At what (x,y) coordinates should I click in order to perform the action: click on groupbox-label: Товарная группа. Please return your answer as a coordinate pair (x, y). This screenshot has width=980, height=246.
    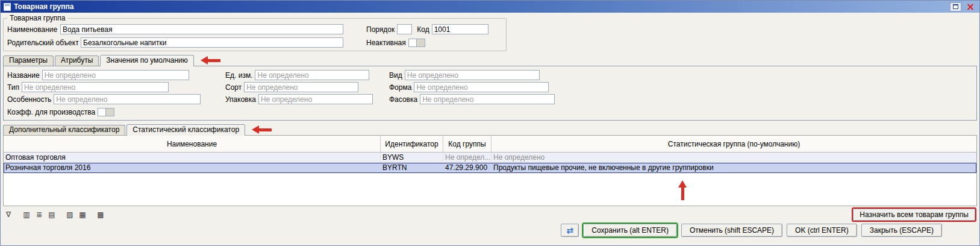
    Looking at the image, I should click on (37, 18).